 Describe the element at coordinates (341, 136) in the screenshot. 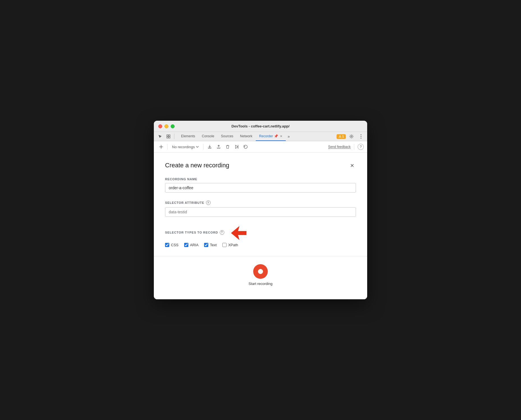

I see `warning-badge: ⚠ 1` at that location.